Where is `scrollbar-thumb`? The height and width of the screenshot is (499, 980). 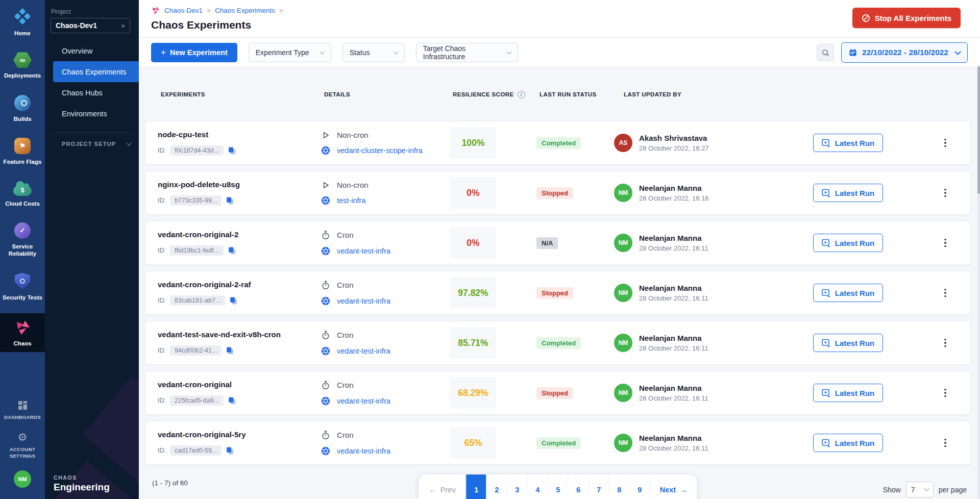 scrollbar-thumb is located at coordinates (979, 130).